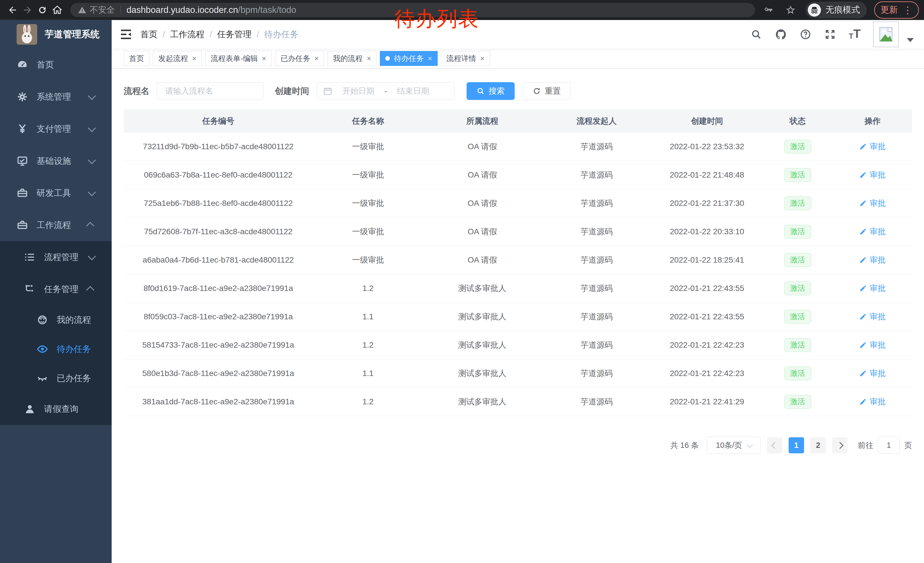 This screenshot has height=563, width=924. I want to click on breadcrumb-current: 待办任务, so click(281, 35).